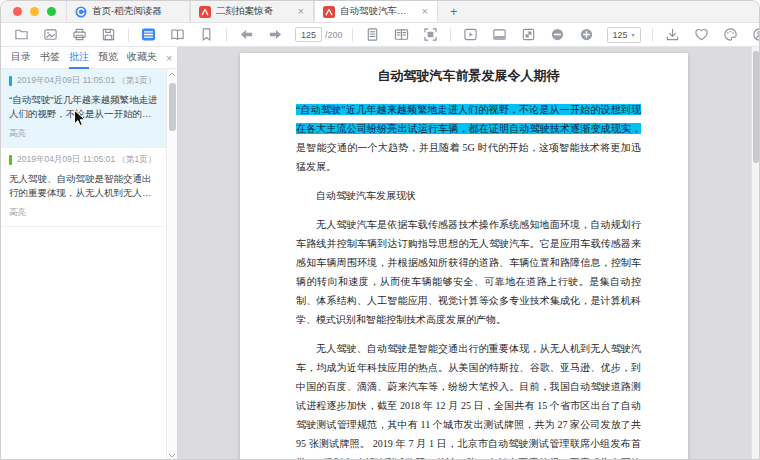 This screenshot has width=760, height=460. Describe the element at coordinates (468, 157) in the screenshot. I see `paragraph-text: 是智能交通的一个大趋势，并且随着 5G 时代的开始，这项智能技术将更加迅猛发展。` at that location.